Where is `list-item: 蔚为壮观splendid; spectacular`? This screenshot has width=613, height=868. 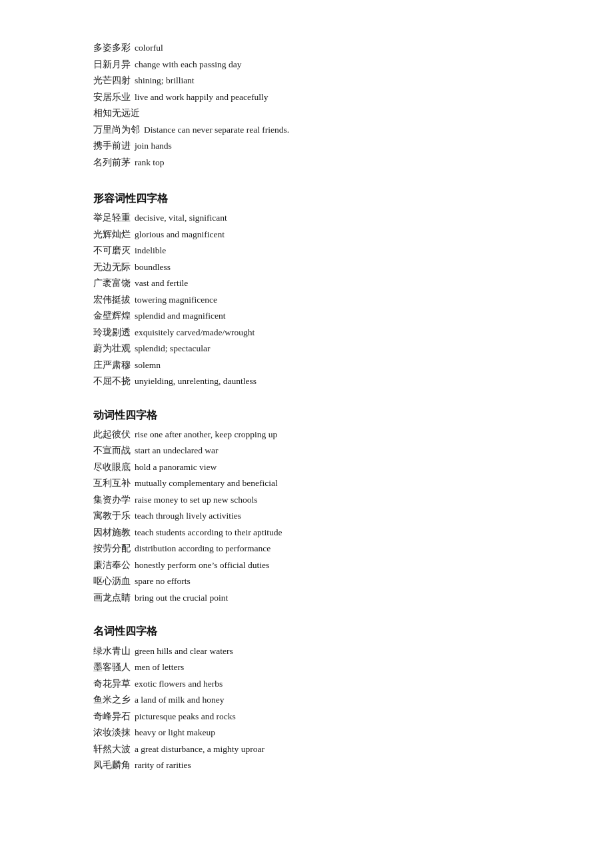 list-item: 蔚为壮观splendid; spectacular is located at coordinates (313, 349).